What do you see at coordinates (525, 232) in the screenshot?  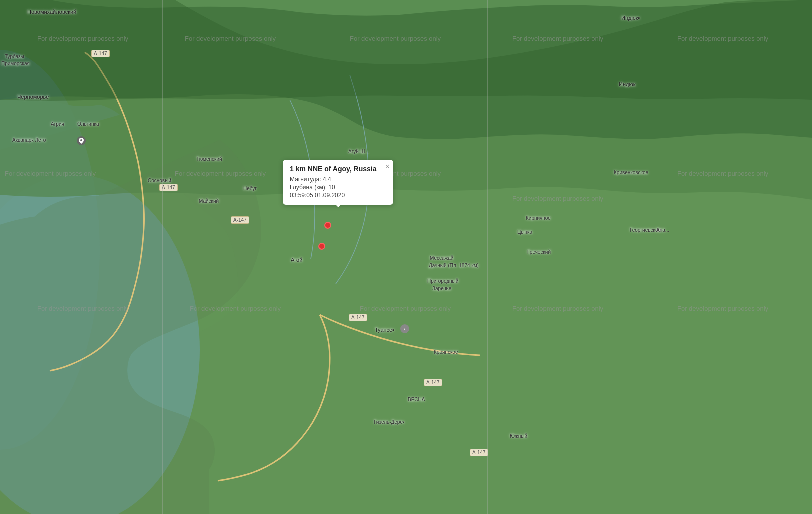 I see `place-tsypka: Цыпка` at bounding box center [525, 232].